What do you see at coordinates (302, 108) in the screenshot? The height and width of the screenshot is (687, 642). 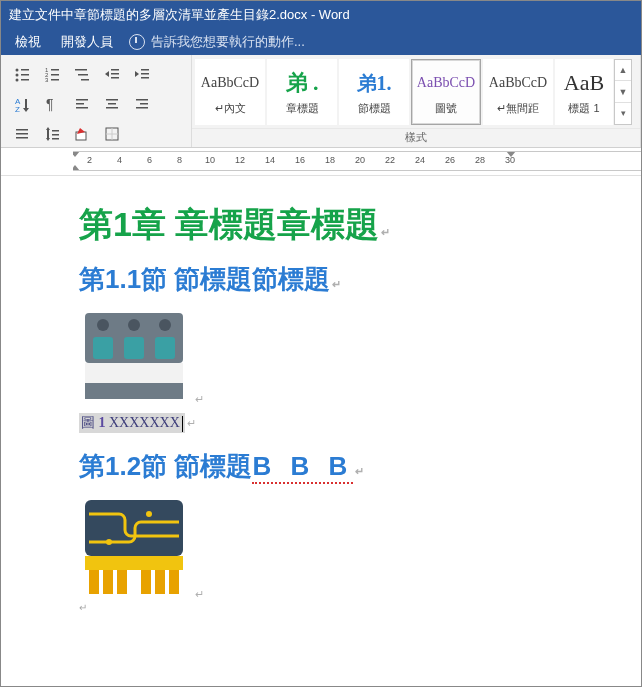 I see `style-label: 章標題` at bounding box center [302, 108].